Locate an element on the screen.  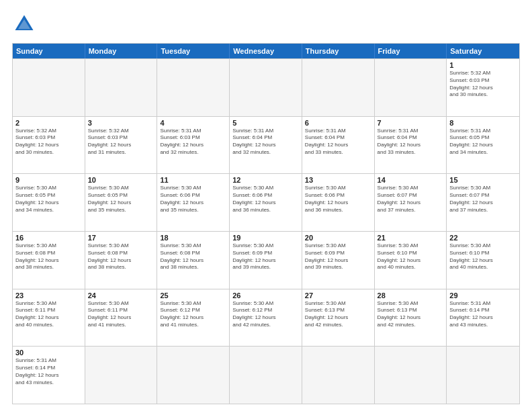
calendar-cell: 23Sunrise: 5:30 AM Sunset: 6:11 PM Dayli… is located at coordinates (49, 318).